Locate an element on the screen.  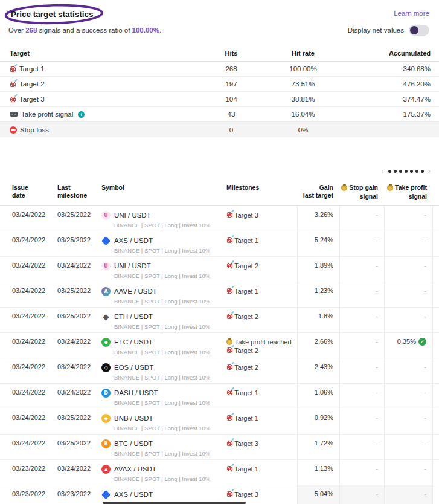
signal-row: 03/24/202203/25/2022AXS / USDTBINANCE | … is located at coordinates (220, 244).